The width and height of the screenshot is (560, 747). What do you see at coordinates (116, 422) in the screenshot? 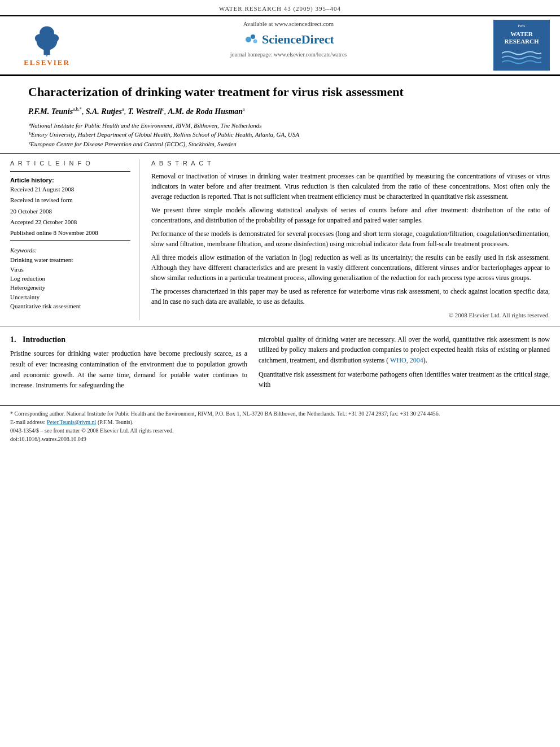
I see `email-rest: (P.F.M. Teunis).` at bounding box center [116, 422].